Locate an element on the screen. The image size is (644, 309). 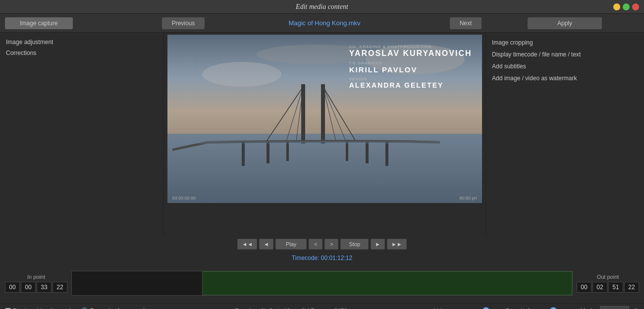
credit-3-big: ALEXANDRA GELETEY is located at coordinates (411, 85).